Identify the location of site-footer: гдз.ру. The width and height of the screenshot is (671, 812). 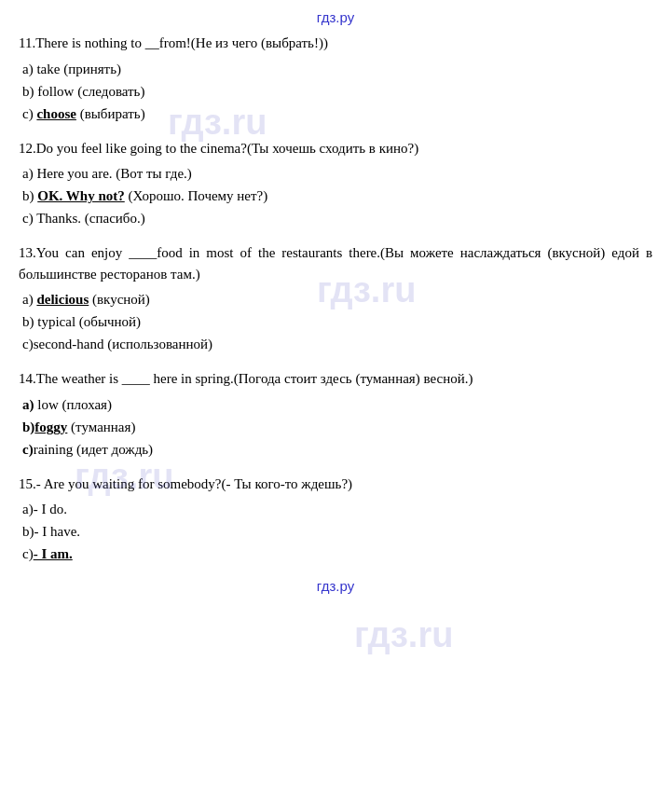
(336, 585).